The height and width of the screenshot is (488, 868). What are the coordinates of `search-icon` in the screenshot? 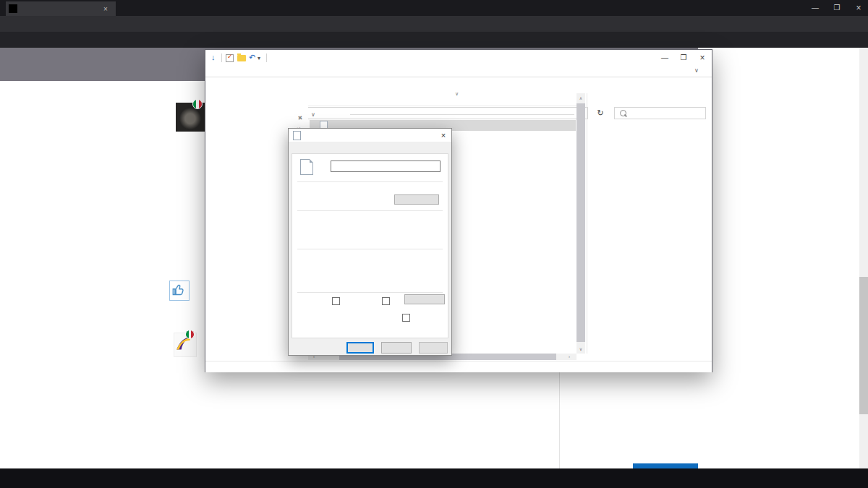 It's located at (624, 113).